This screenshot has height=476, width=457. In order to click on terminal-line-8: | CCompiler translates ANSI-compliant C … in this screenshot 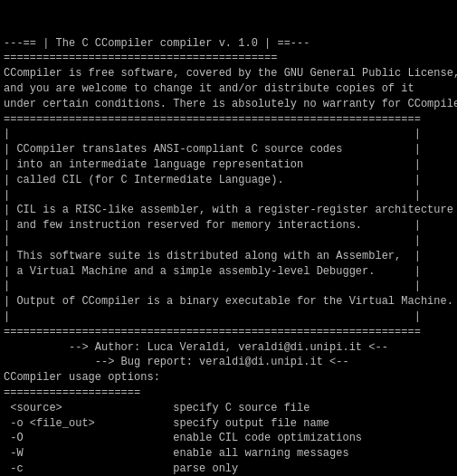, I will do `click(228, 150)`.